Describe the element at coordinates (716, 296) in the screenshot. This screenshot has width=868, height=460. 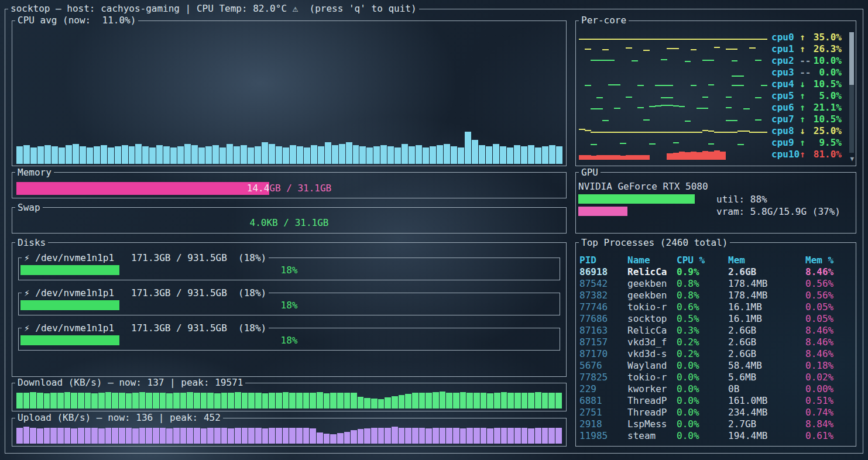
I see `process-row: 87382geekben0.8%178.4MB0.56%` at that location.